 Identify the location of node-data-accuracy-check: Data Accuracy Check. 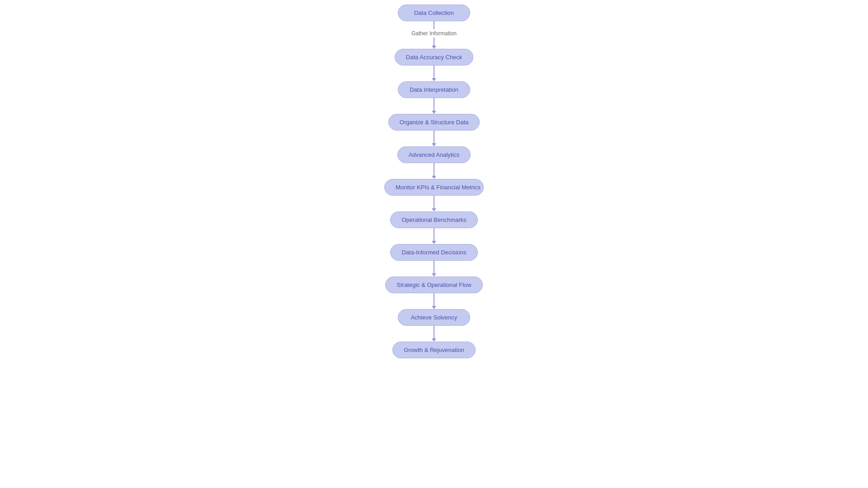
(434, 57).